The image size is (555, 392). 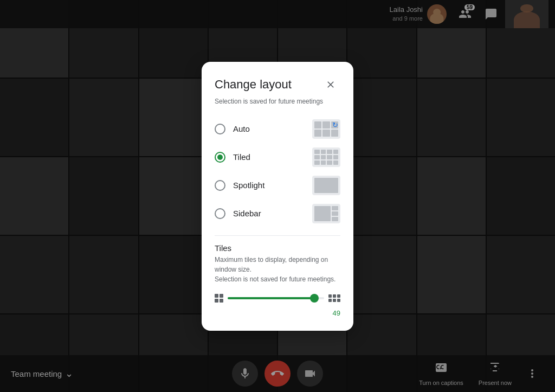 I want to click on layout-option-spotlight: Spotlight, so click(x=278, y=185).